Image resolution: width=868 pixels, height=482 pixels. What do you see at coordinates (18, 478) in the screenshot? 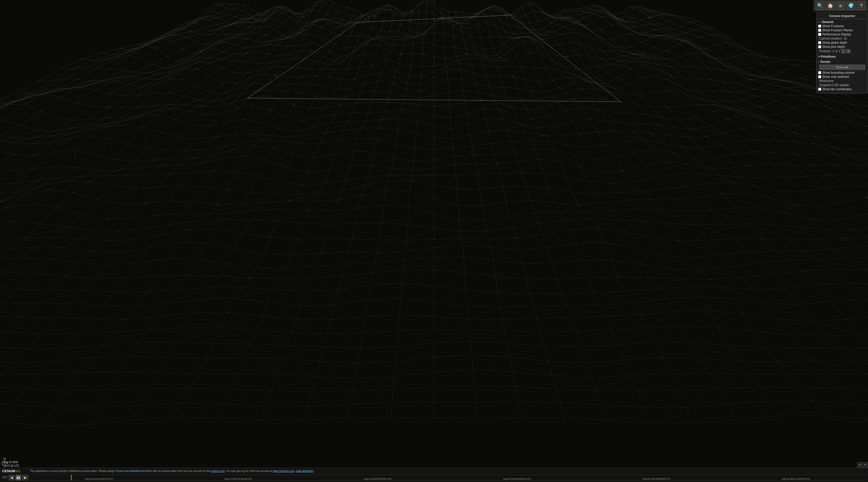
I see `play-button: ▮▮` at bounding box center [18, 478].